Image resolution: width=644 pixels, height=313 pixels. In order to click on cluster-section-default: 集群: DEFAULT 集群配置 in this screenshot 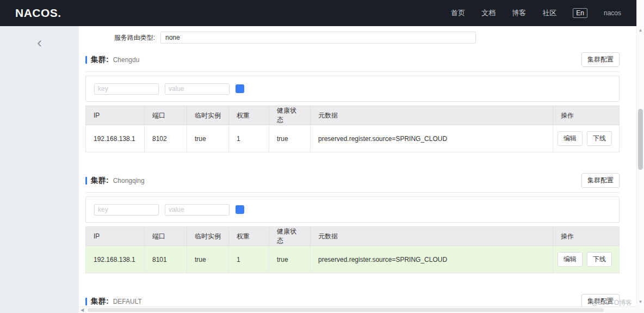, I will do `click(352, 300)`.